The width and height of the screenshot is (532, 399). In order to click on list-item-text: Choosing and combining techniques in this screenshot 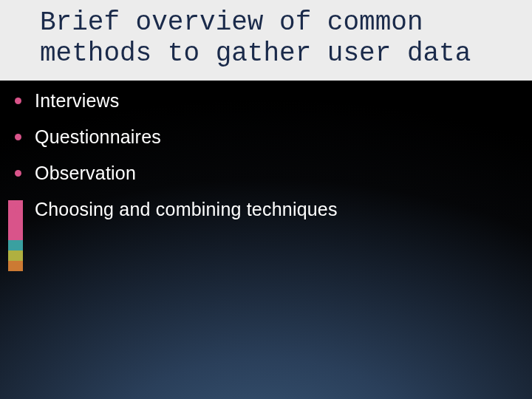, I will do `click(186, 210)`.